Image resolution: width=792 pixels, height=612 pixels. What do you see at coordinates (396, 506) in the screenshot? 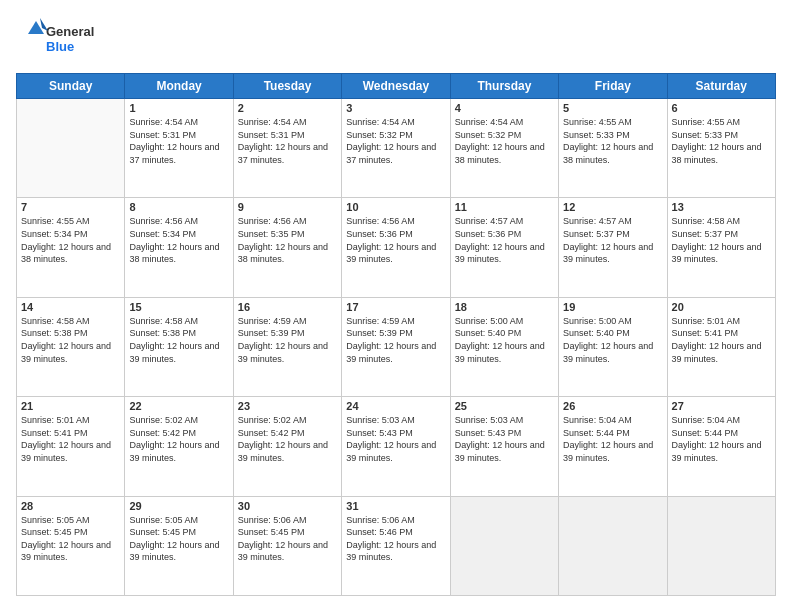
I see `day-number: 31` at bounding box center [396, 506].